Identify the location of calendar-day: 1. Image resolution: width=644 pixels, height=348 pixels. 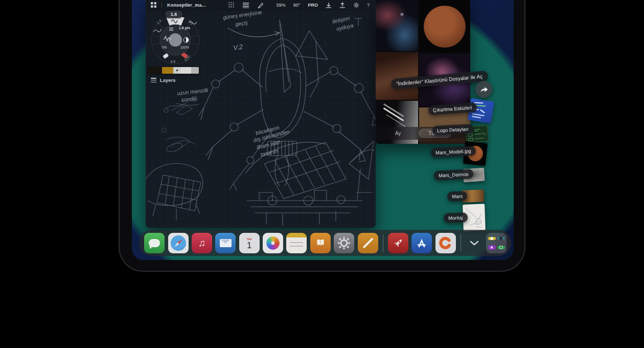
(249, 246).